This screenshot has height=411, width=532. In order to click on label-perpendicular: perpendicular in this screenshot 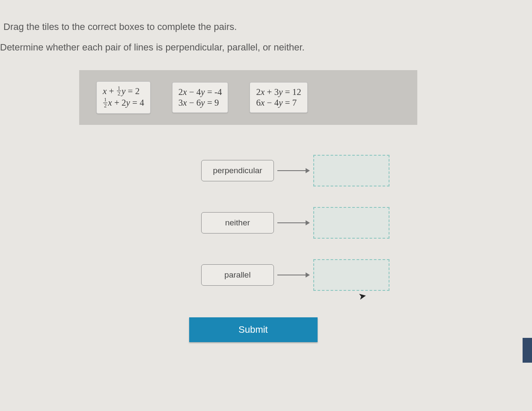, I will do `click(238, 171)`.